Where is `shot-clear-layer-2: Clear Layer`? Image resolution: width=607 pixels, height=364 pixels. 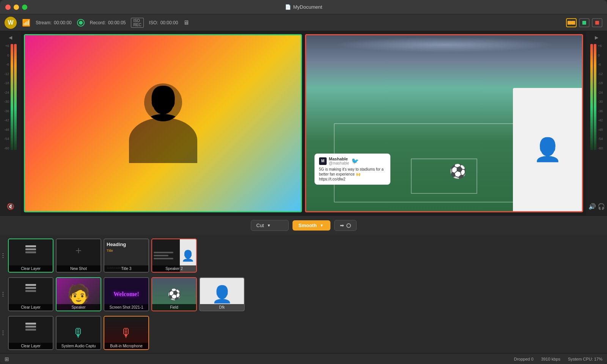 shot-clear-layer-2: Clear Layer is located at coordinates (31, 294).